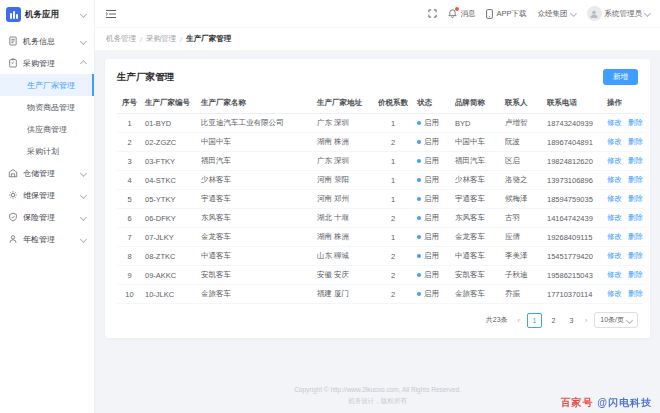 The width and height of the screenshot is (660, 413). What do you see at coordinates (170, 218) in the screenshot?
I see `cell-code: 06-DFKY` at bounding box center [170, 218].